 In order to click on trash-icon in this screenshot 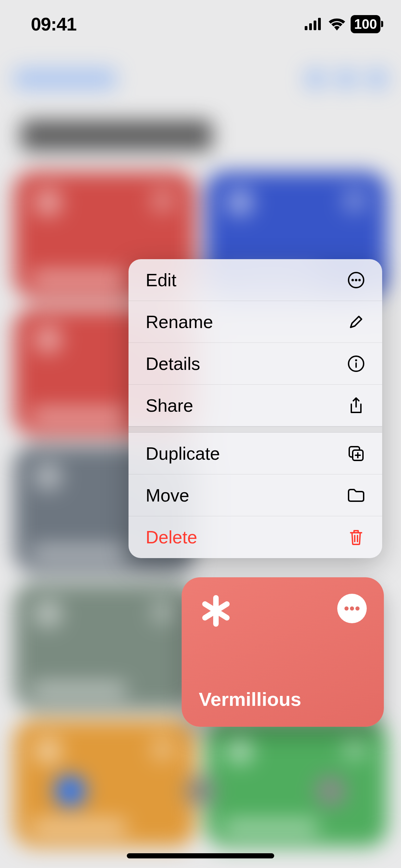, I will do `click(356, 537)`.